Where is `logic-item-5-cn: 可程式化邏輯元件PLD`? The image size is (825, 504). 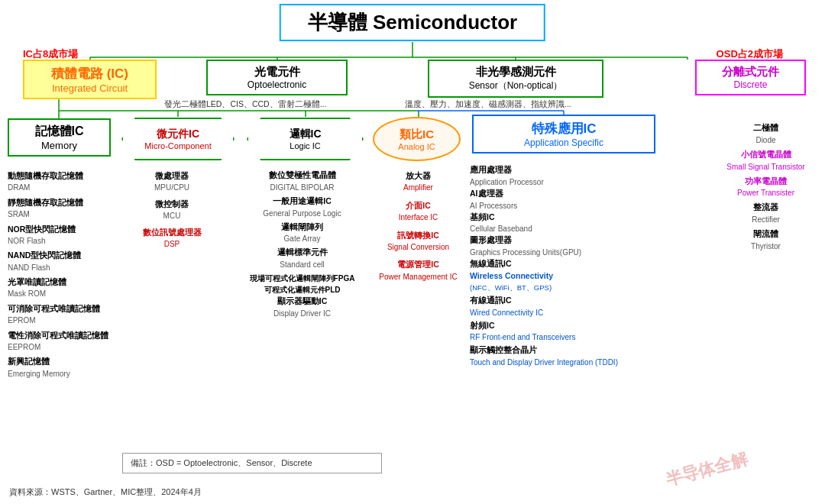 logic-item-5-cn: 可程式化邏輯元件PLD is located at coordinates (302, 290).